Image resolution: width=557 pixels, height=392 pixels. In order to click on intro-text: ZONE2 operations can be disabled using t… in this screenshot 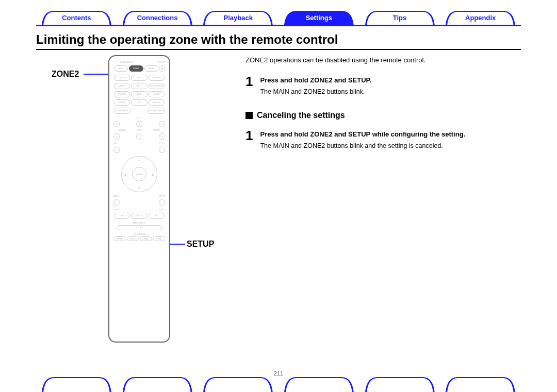, I will do `click(383, 60)`.